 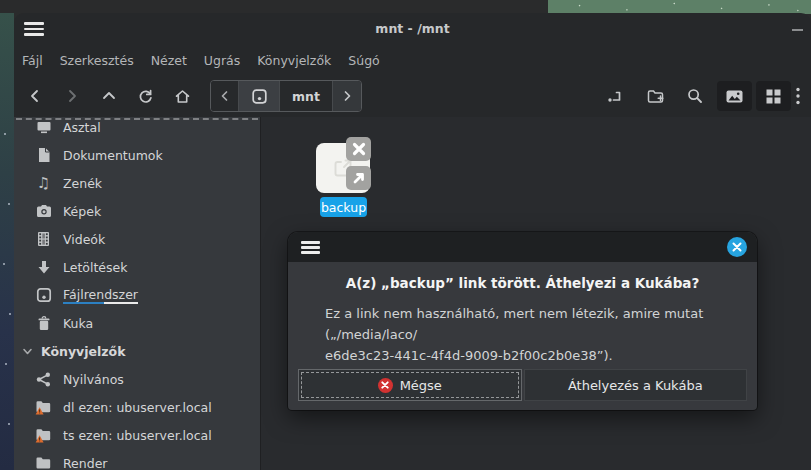 What do you see at coordinates (82, 184) in the screenshot?
I see `sidebar-item-label: Zenék` at bounding box center [82, 184].